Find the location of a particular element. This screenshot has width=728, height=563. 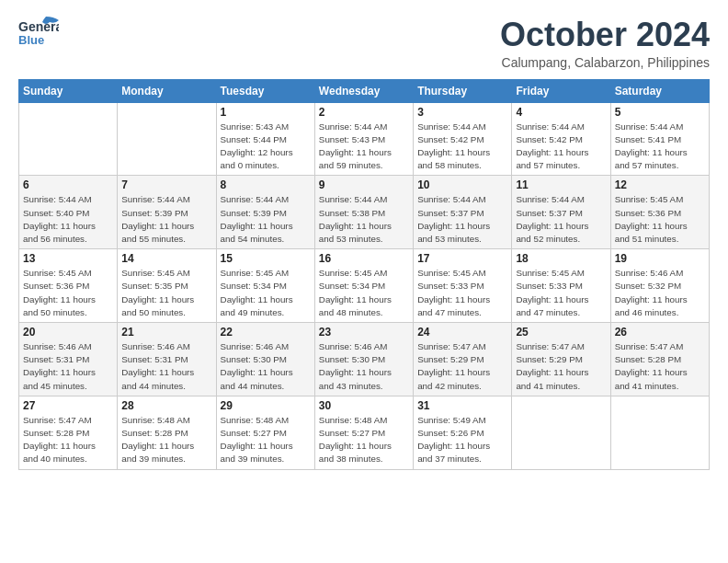

day-info: Sunrise: 5:44 AM Sunset: 5:43 PM Dayligh… is located at coordinates (364, 147).